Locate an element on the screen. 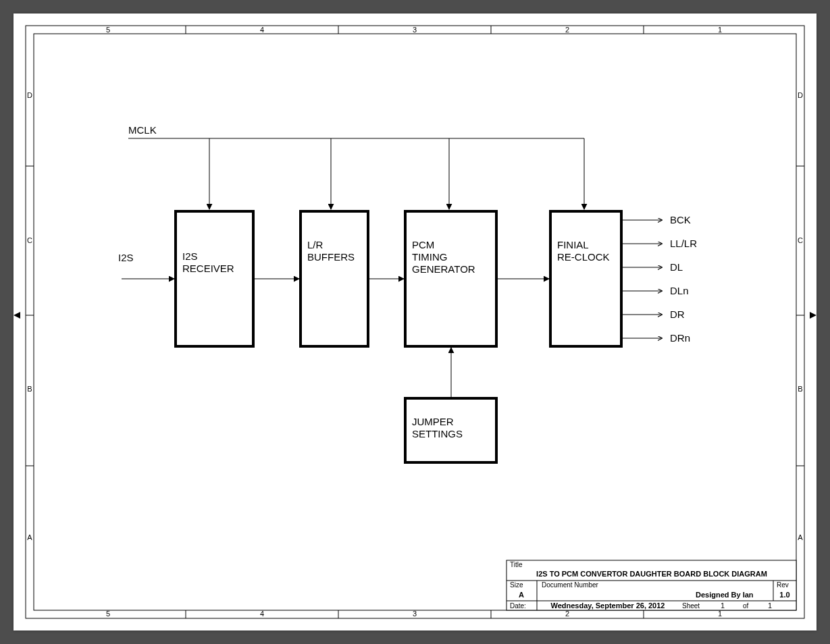 This screenshot has width=830, height=644. label-out-lllr: LL/LR is located at coordinates (683, 243).